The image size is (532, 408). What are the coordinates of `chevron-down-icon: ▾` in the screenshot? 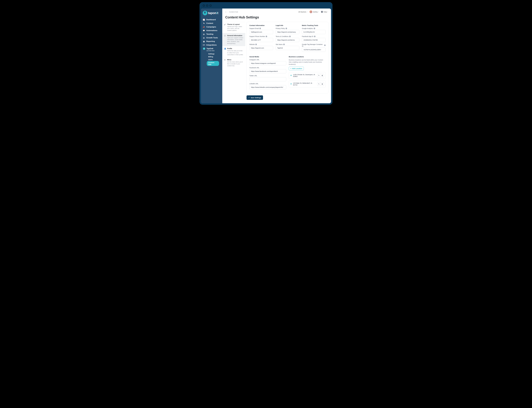 It's located at (307, 12).